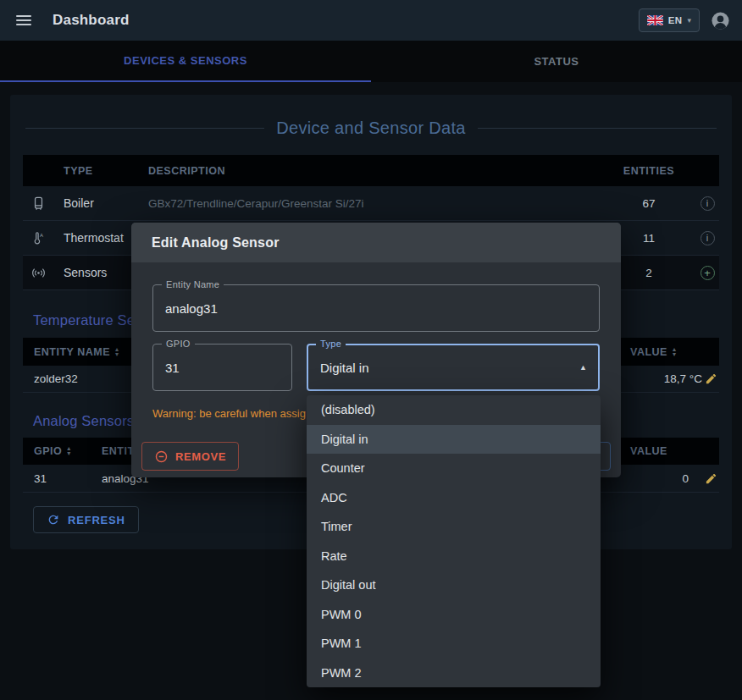 Image resolution: width=742 pixels, height=700 pixels. What do you see at coordinates (684, 20) in the screenshot?
I see `app-bar-right: EN ▾` at bounding box center [684, 20].